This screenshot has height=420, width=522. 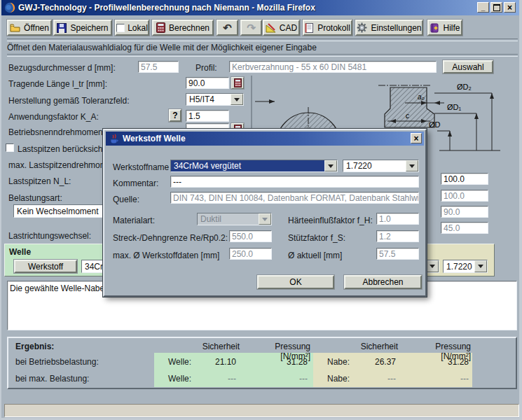 I want to click on close-button: ×, so click(x=510, y=7).